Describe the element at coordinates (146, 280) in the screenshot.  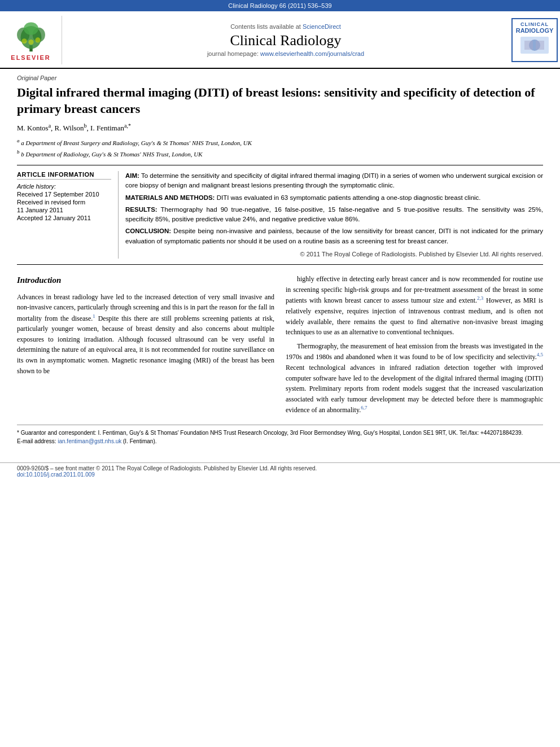
I see `intro-heading: Introduction` at that location.